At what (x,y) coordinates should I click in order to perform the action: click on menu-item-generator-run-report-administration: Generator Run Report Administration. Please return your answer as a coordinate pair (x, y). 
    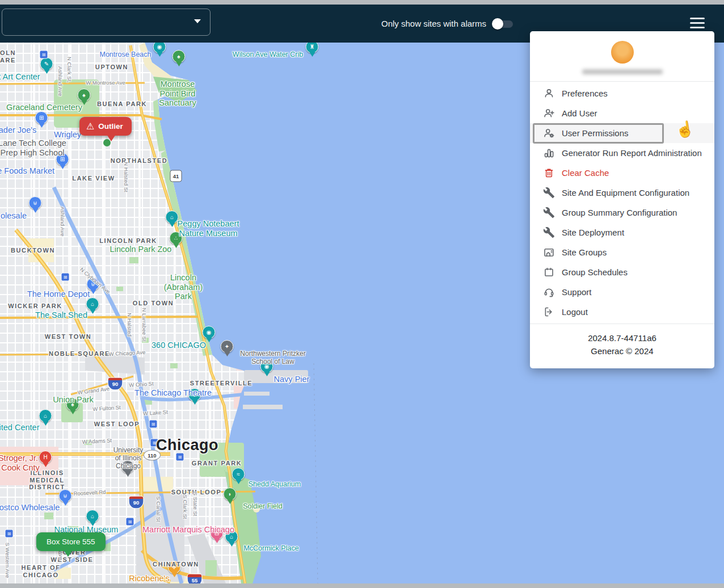
    Looking at the image, I should click on (622, 153).